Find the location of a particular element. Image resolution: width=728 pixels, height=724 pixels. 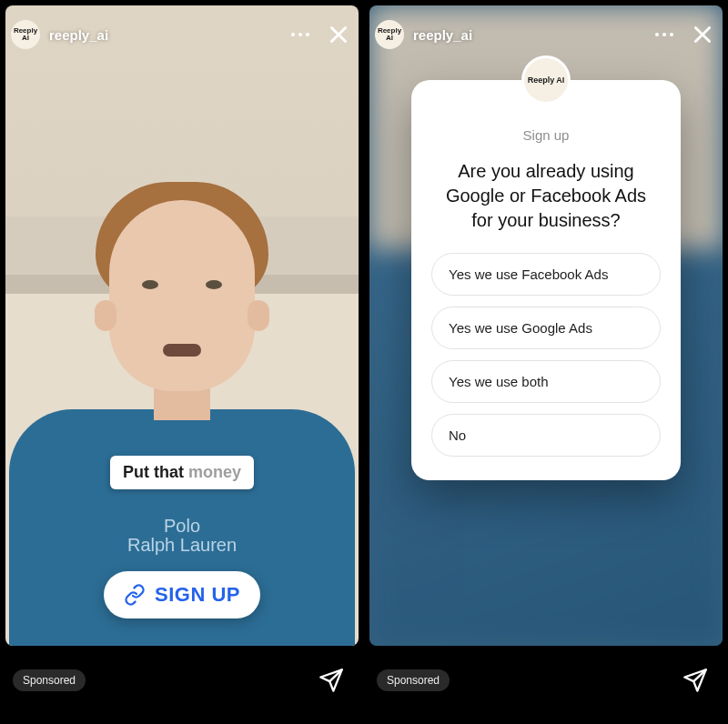

card-kicker: Sign up is located at coordinates (546, 135).